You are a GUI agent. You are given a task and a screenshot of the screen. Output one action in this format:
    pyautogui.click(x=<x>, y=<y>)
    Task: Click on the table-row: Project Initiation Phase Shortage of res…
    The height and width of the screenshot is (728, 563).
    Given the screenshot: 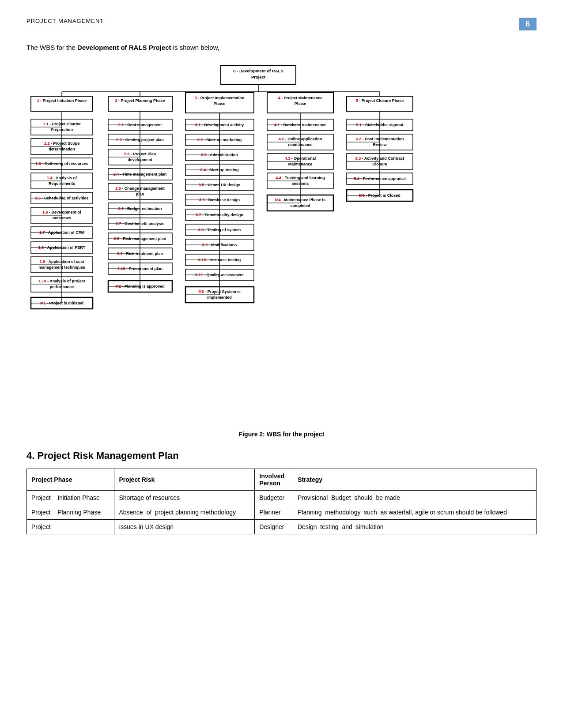 What is the action you would take?
    pyautogui.click(x=282, y=498)
    